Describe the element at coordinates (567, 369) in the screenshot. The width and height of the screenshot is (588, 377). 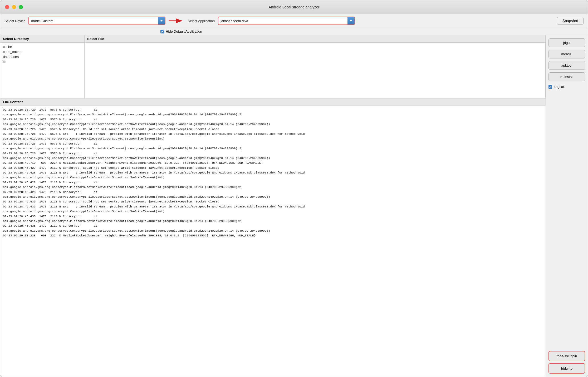
I see `fridump-button: fridump` at that location.